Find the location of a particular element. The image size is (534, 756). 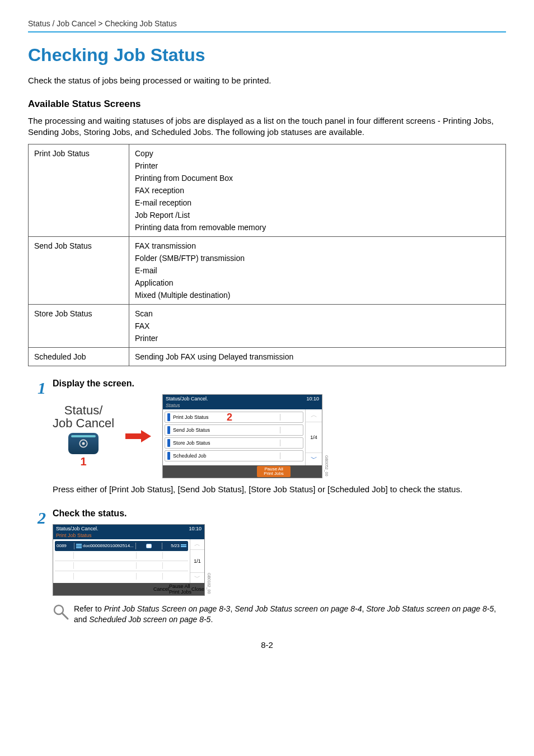

printer-icon is located at coordinates (149, 546).